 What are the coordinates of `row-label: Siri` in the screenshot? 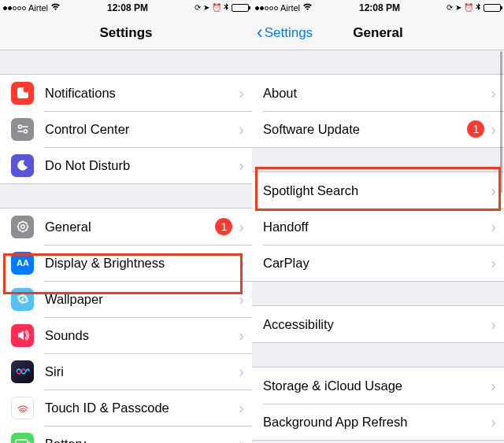 It's located at (142, 371).